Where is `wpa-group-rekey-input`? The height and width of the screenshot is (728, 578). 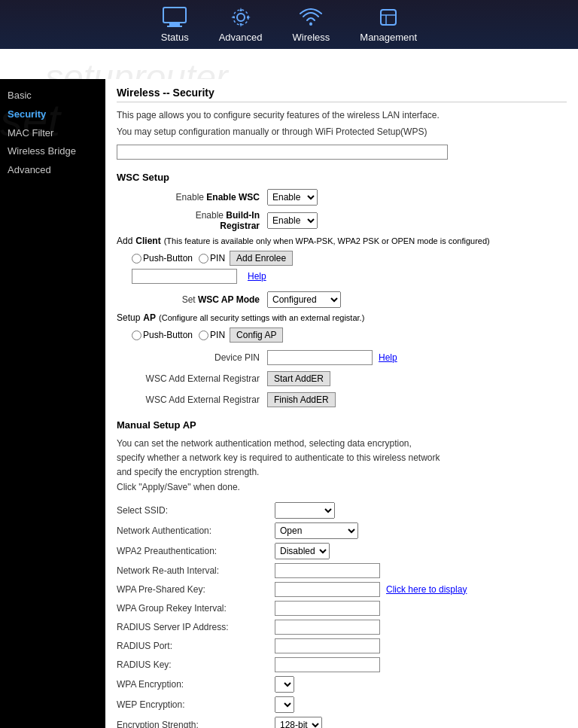
wpa-group-rekey-input is located at coordinates (327, 608).